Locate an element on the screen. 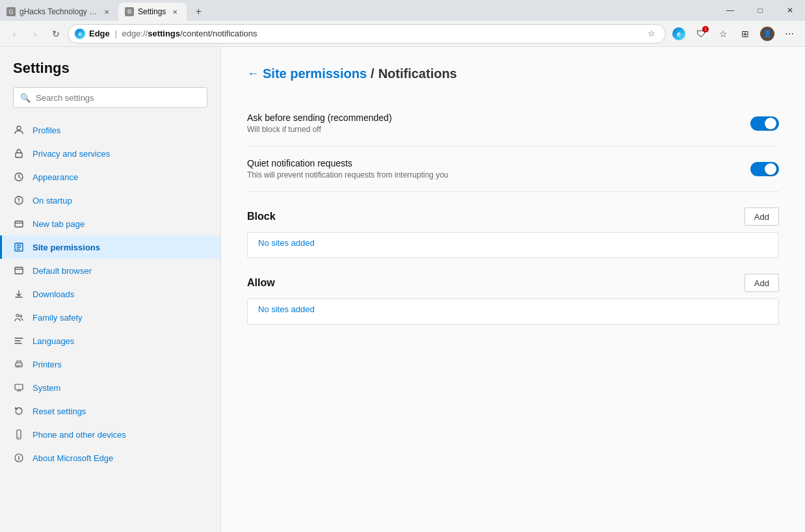  address-url-rest: /content/notifications is located at coordinates (218, 34).